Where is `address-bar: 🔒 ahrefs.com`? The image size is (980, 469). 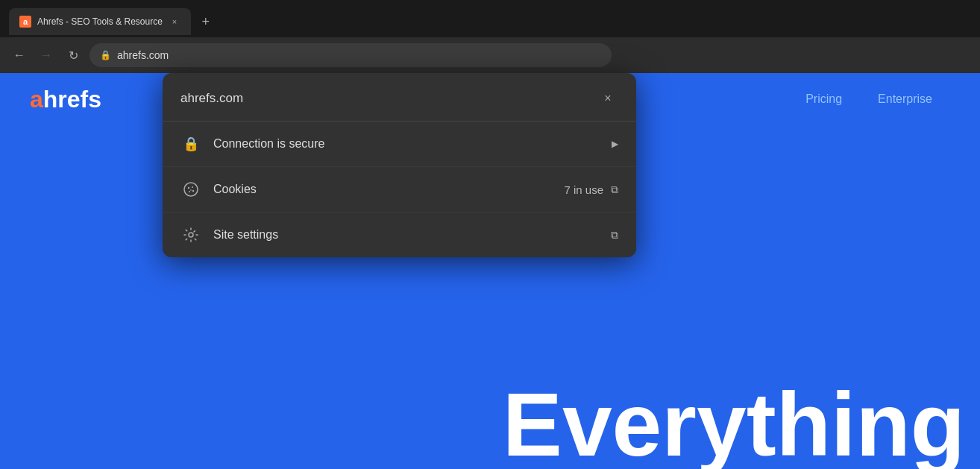 address-bar: 🔒 ahrefs.com is located at coordinates (351, 55).